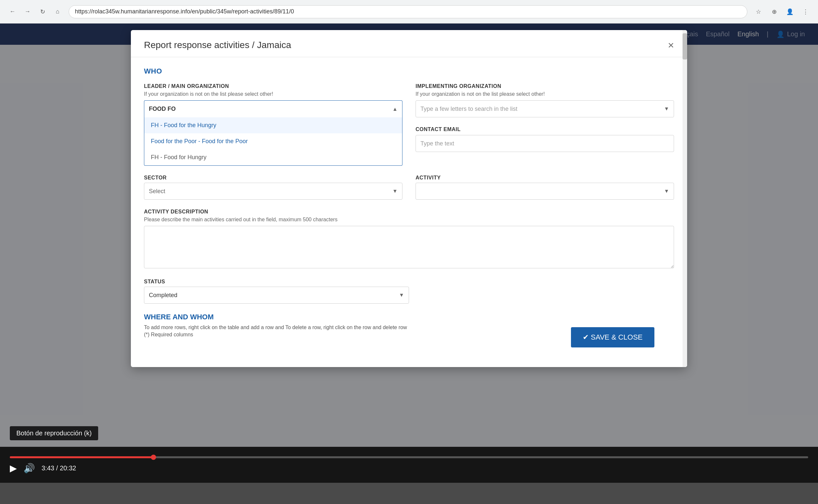  What do you see at coordinates (545, 191) in the screenshot?
I see `activity-select: ▼` at bounding box center [545, 191].